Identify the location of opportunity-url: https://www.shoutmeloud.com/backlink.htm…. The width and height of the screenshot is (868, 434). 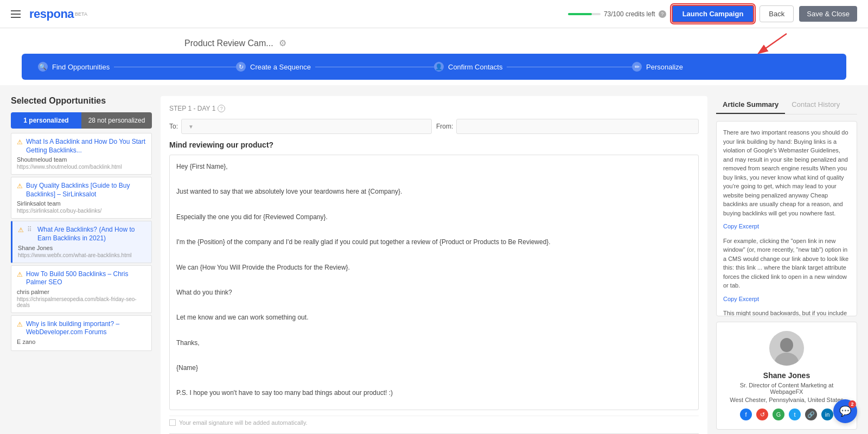
(81, 167).